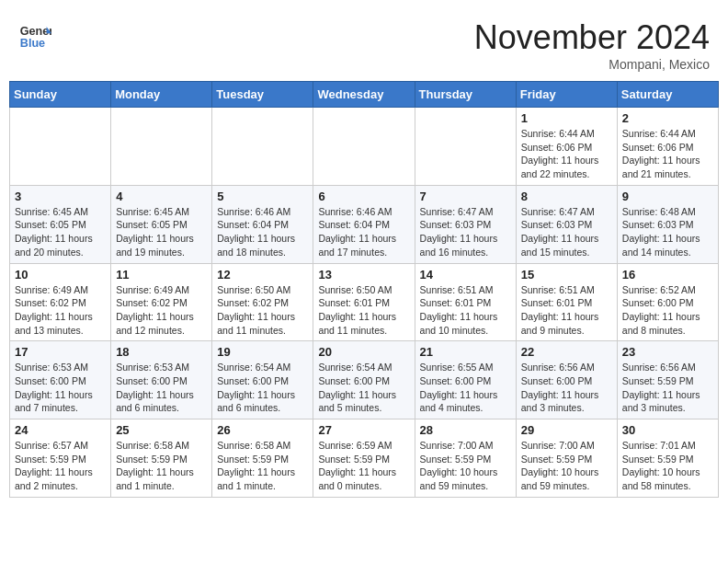 The image size is (728, 563). What do you see at coordinates (354, 303) in the screenshot?
I see `sunset-text: Sunset: 6:01 PM` at bounding box center [354, 303].